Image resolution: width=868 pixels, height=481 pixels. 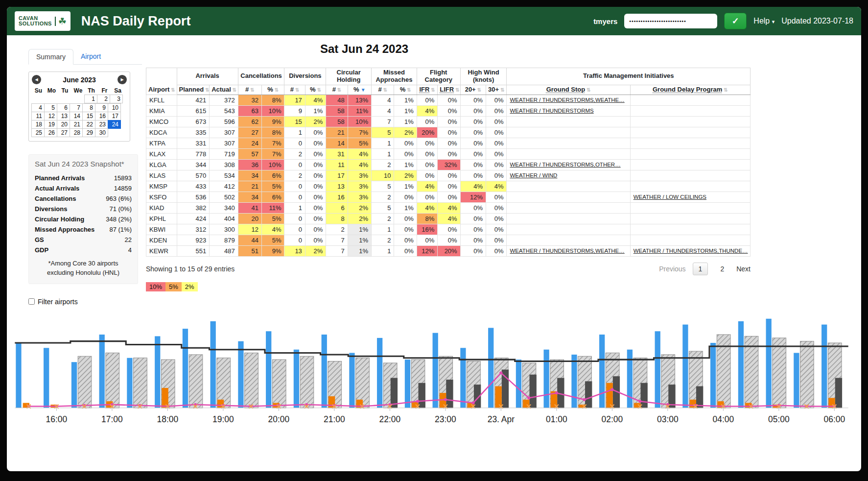 What do you see at coordinates (337, 90) in the screenshot?
I see `column-header-circular-holding-count: #⇅` at bounding box center [337, 90].